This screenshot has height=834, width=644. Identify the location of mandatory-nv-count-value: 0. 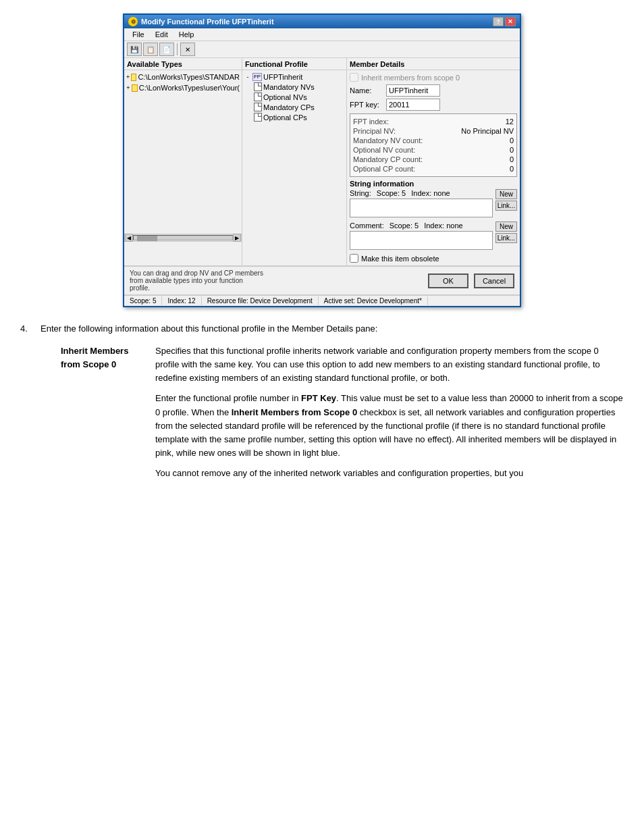
(512, 140).